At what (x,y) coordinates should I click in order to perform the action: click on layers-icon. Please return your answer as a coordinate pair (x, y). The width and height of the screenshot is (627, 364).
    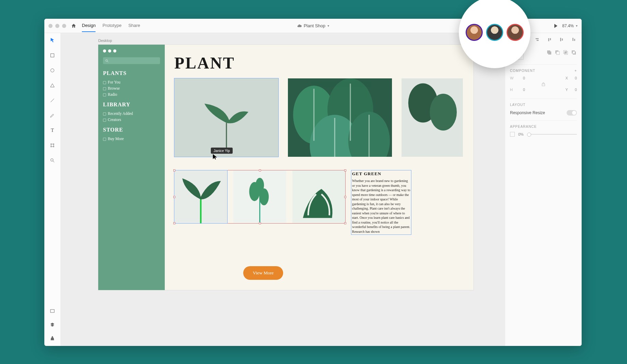
    Looking at the image, I should click on (53, 324).